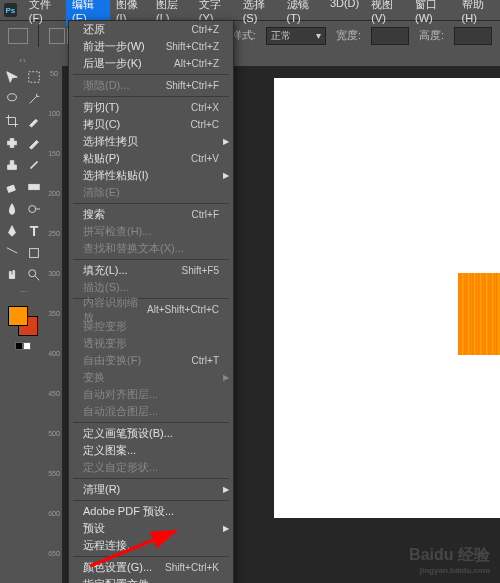  Describe the element at coordinates (117, 232) in the screenshot. I see `menu-item-label: 拼写检查(H)...` at that location.